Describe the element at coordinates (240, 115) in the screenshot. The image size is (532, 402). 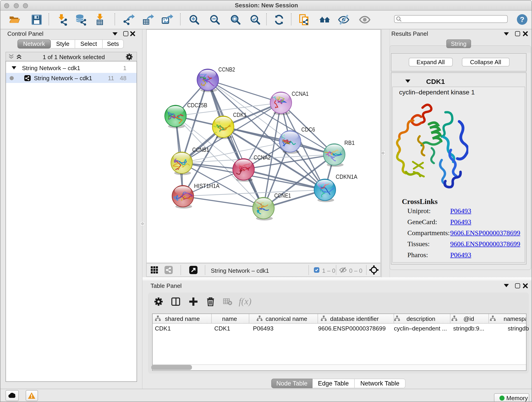
I see `svg-text: CDK1` at that location.